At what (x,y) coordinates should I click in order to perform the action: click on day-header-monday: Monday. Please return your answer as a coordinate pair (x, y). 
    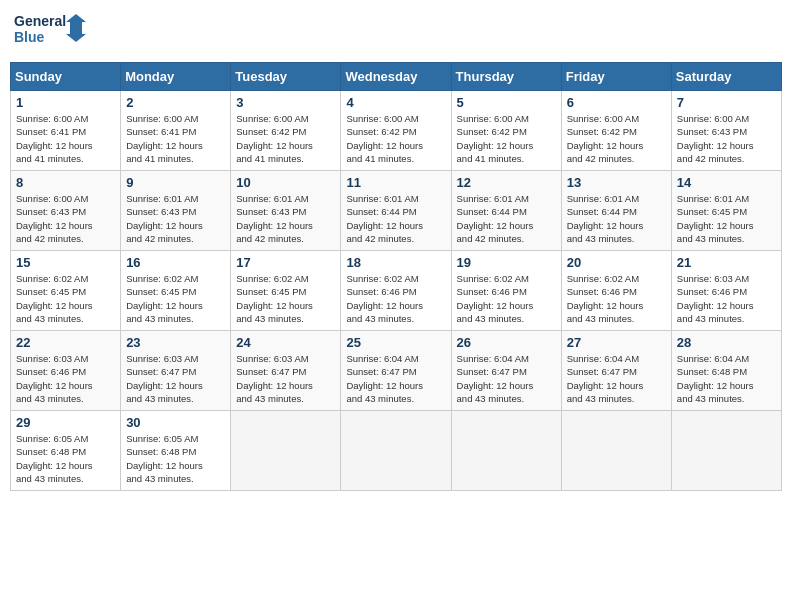
    Looking at the image, I should click on (176, 77).